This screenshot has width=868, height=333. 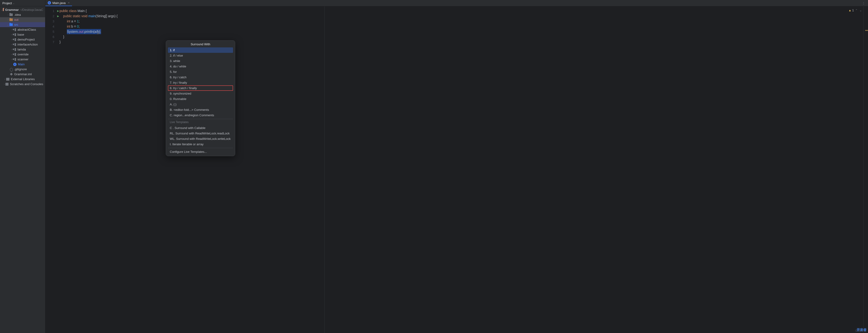 What do you see at coordinates (59, 3) in the screenshot?
I see `tab-filename: Main.java` at bounding box center [59, 3].